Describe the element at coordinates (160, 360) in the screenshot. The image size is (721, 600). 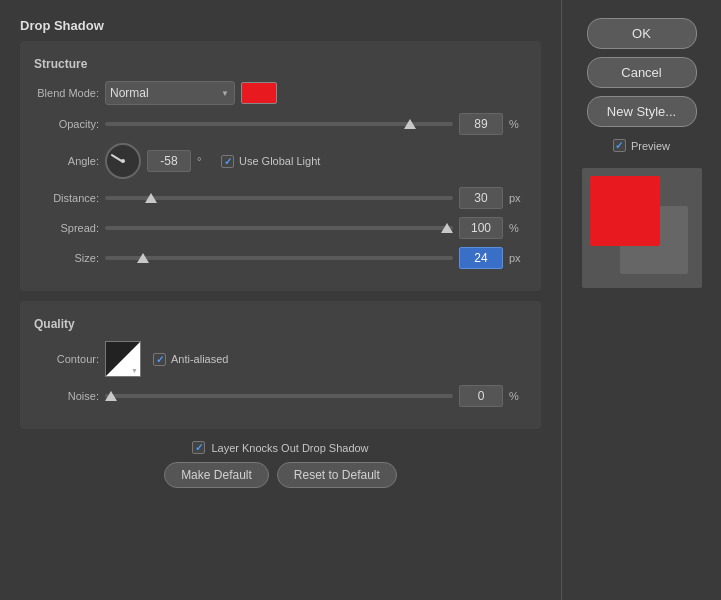
I see `anti-aliased-checkbox` at that location.